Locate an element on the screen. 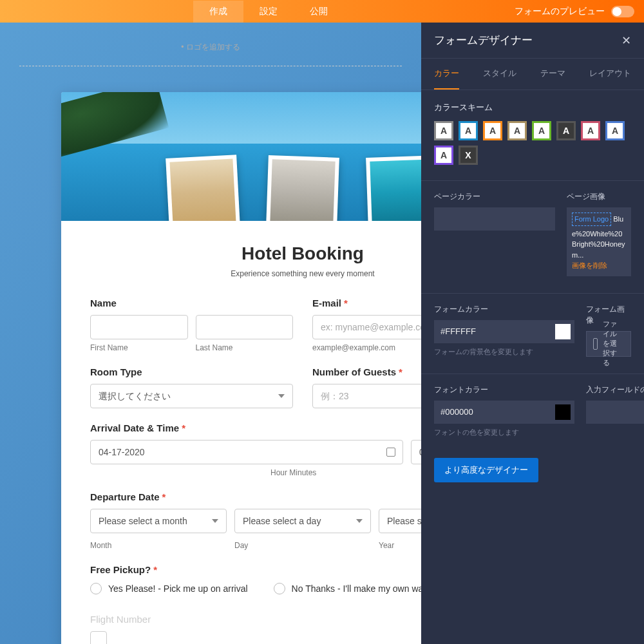 The image size is (644, 644). dep-day-sub: Day is located at coordinates (303, 545).